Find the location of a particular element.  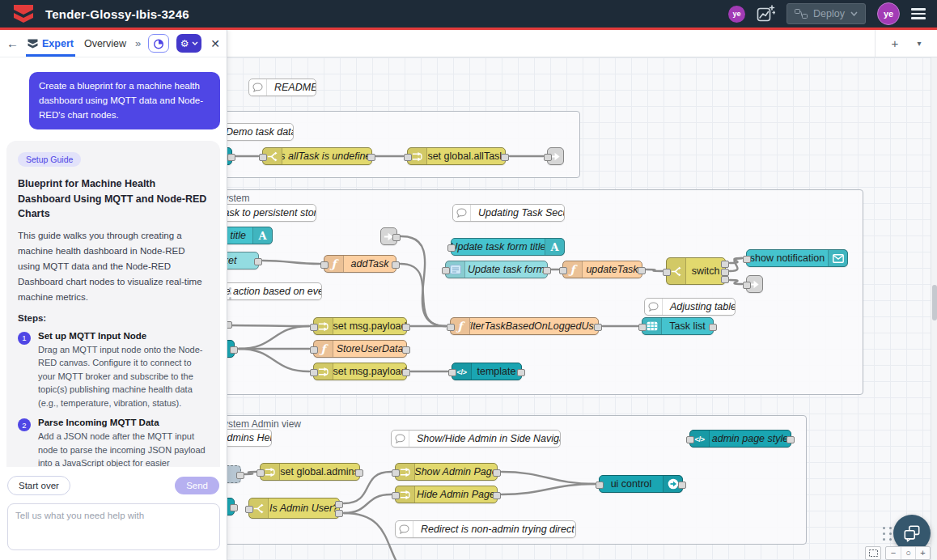

tab-overview: Overview is located at coordinates (105, 44).